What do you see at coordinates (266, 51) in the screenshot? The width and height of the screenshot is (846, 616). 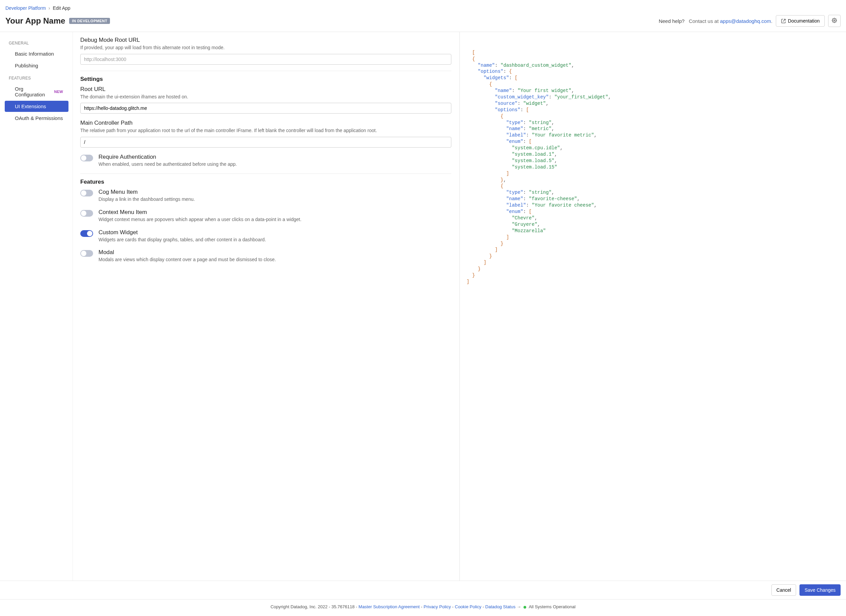 I see `field-debug-root-url: Debug Mode Root URL If provided, your ap…` at bounding box center [266, 51].